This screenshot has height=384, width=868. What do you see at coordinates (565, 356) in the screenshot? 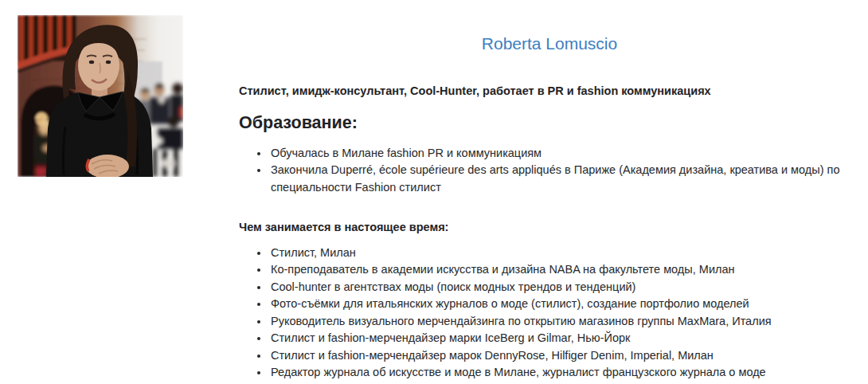
I see `list-item: Стилист и fashion-мерчендайзер марок Den…` at bounding box center [565, 356].